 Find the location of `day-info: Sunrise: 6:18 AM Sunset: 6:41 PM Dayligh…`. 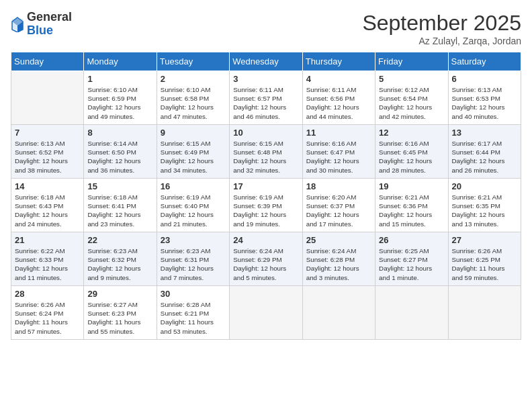

day-info: Sunrise: 6:18 AM Sunset: 6:41 PM Dayligh… is located at coordinates (120, 211).